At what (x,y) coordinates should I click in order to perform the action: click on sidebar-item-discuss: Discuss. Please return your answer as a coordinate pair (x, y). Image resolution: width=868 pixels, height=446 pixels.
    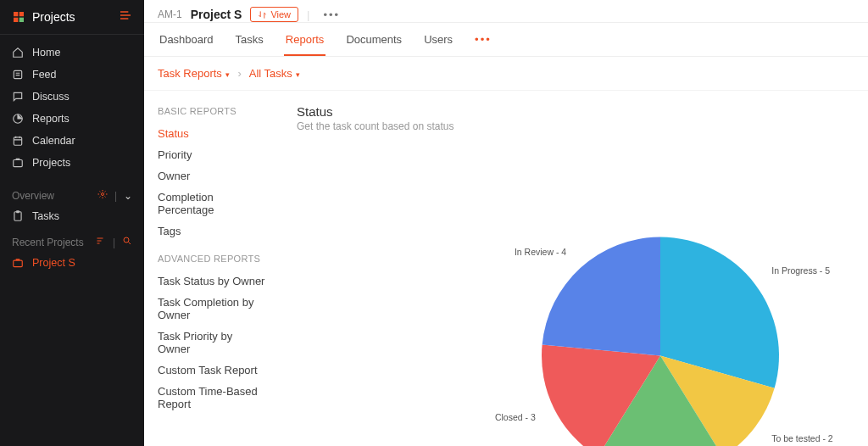
    Looking at the image, I should click on (72, 97).